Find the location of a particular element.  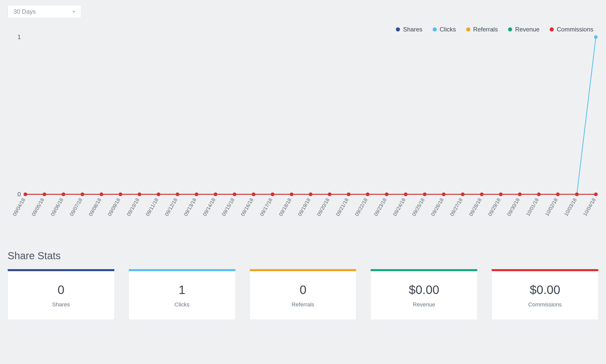

legend-label: Clicks is located at coordinates (448, 29).